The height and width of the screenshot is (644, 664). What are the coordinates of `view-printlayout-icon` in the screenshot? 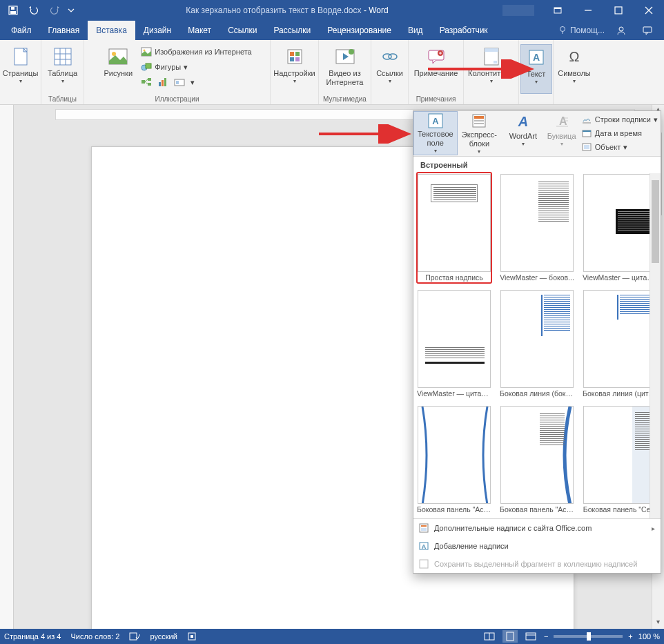 It's located at (510, 636).